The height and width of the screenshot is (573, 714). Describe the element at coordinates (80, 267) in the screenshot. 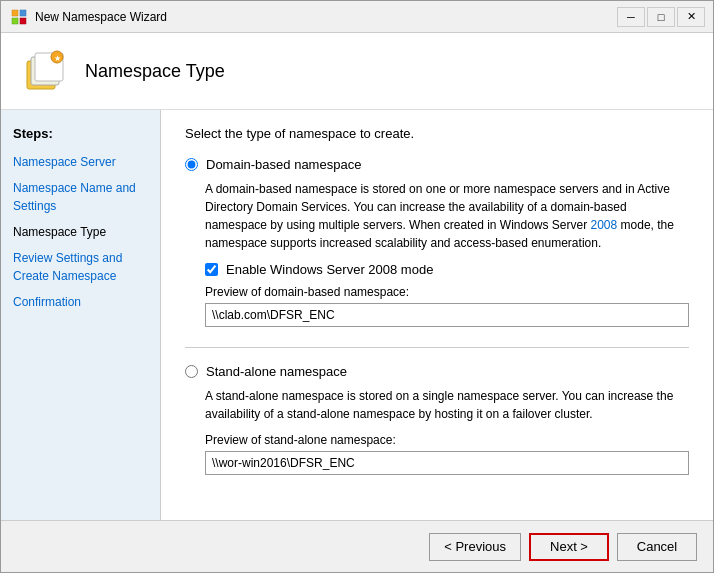

I see `sidebar-item-review-settings: Review Settings and Create Namespace` at that location.